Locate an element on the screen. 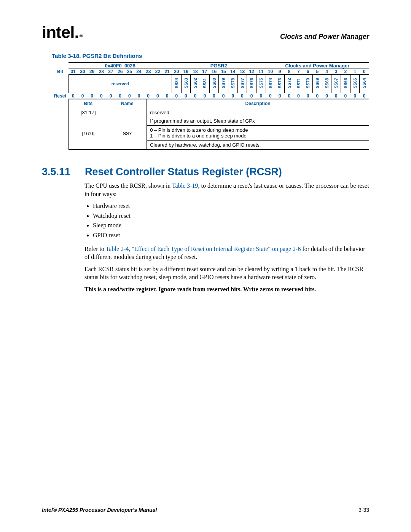 This screenshot has height=532, width=411. list-item: GPIO reset is located at coordinates (231, 235).